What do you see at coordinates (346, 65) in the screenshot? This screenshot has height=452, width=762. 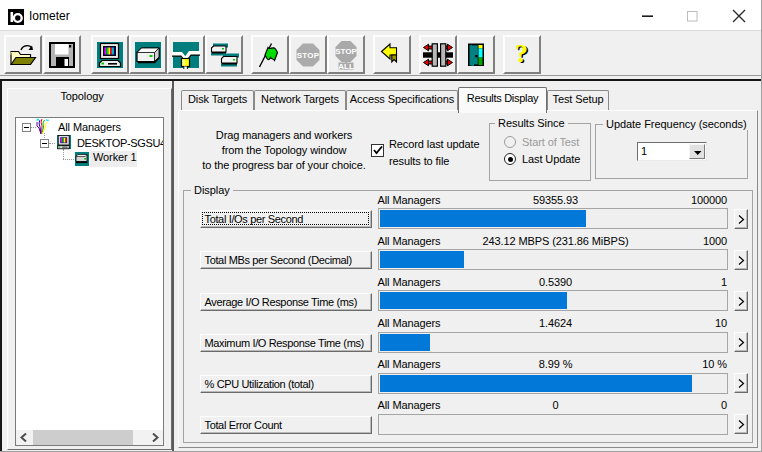 I see `svg-text: ALL` at bounding box center [346, 65].